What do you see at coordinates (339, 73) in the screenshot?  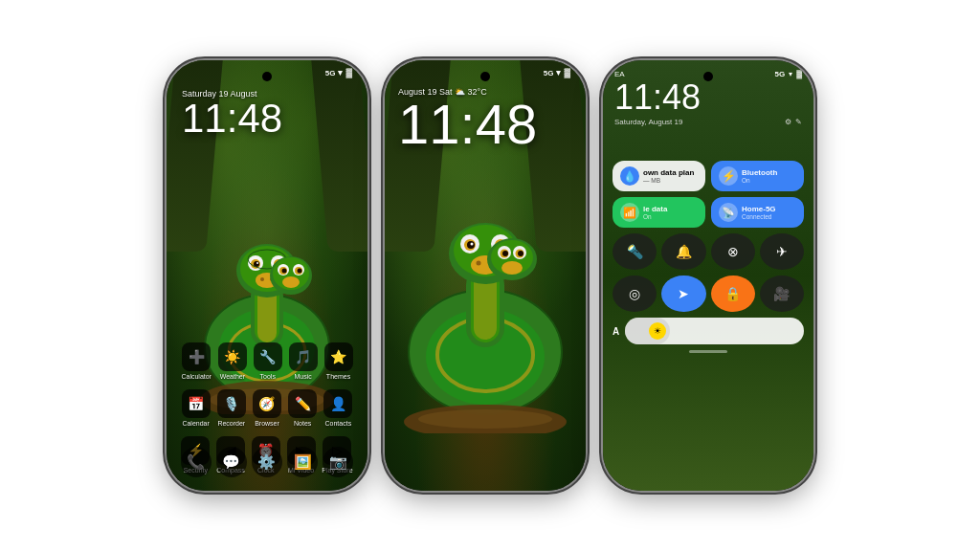 I see `status-icons-1: 5G ▾ ▓` at bounding box center [339, 73].